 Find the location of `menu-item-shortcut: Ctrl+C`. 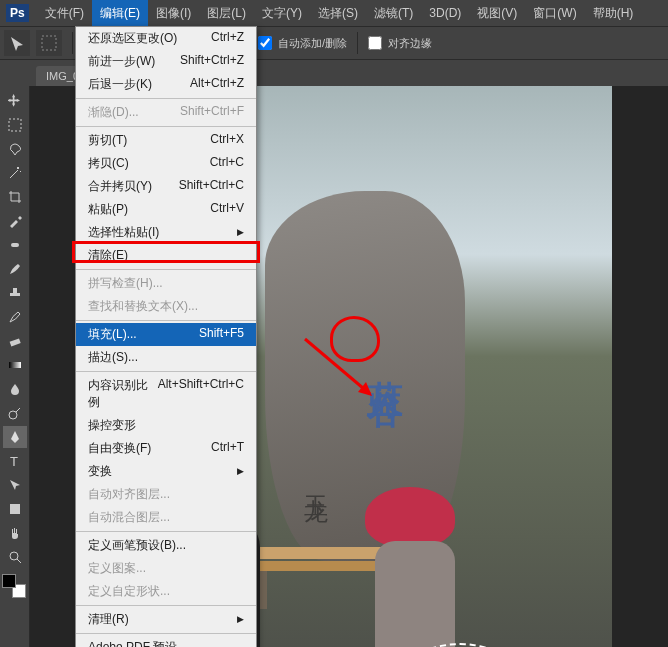

menu-item-shortcut: Ctrl+C is located at coordinates (227, 164).